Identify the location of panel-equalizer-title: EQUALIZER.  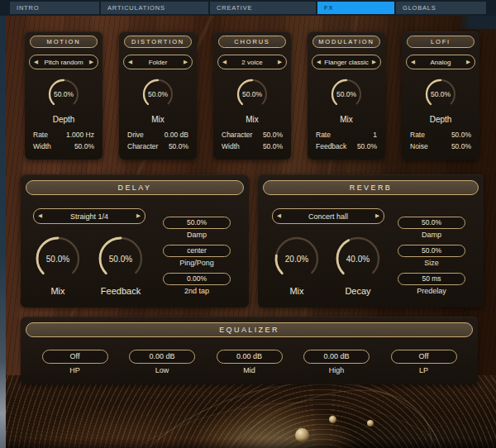
(250, 330).